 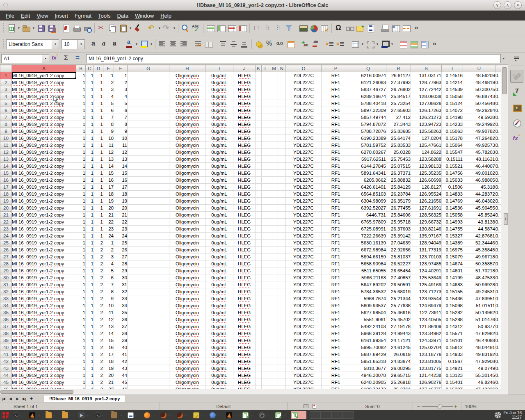 I want to click on cell-U19: 46.04302, so click(x=479, y=201).